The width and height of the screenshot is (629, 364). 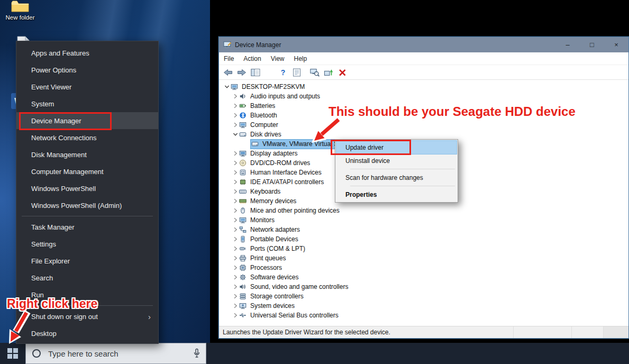 What do you see at coordinates (13, 353) in the screenshot?
I see `start-button` at bounding box center [13, 353].